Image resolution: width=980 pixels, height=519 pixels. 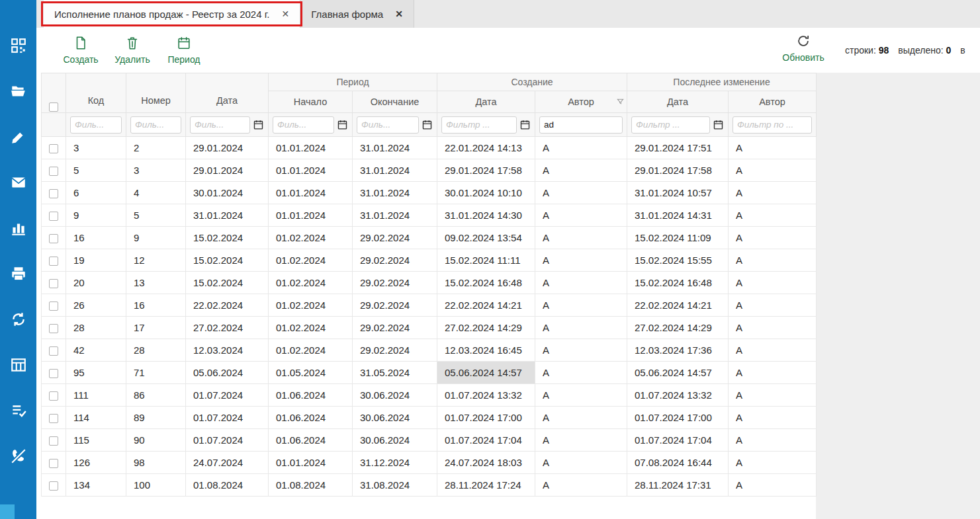 What do you see at coordinates (678, 283) in the screenshot?
I see `cell-izmenenie-data: 15.02.2024 16:48` at bounding box center [678, 283].